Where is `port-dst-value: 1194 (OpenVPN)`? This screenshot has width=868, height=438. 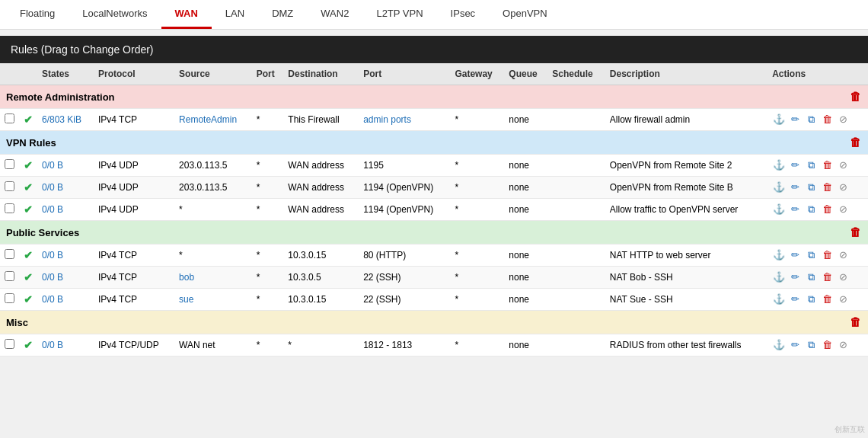
port-dst-value: 1194 (OpenVPN) is located at coordinates (398, 187).